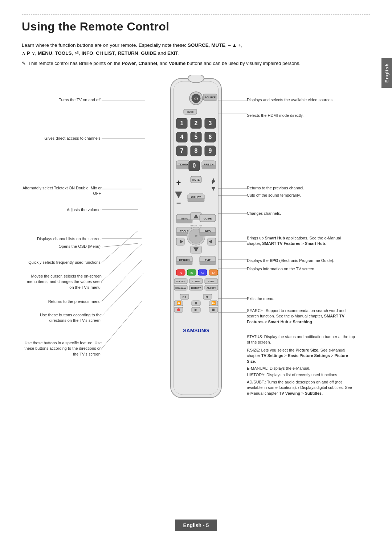 This screenshot has width=392, height=542. Describe the element at coordinates (62, 100) in the screenshot. I see `annotation-turns-tv: Turns the TV on and off.` at that location.